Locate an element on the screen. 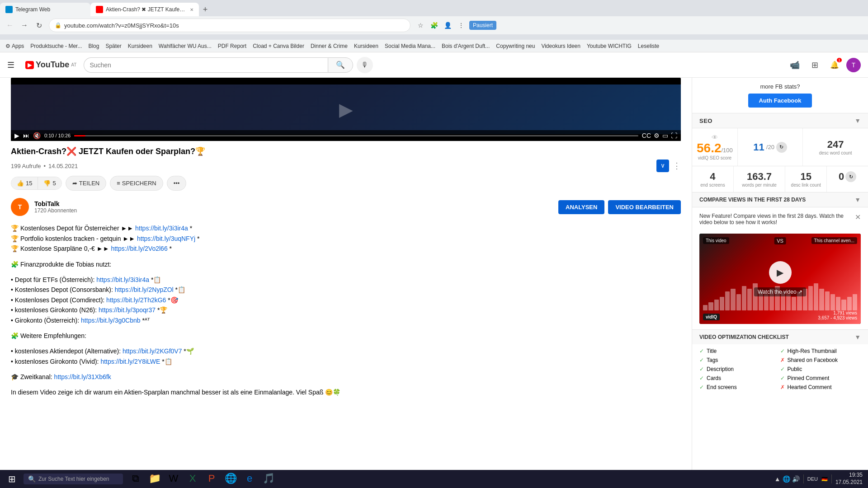 Image resolution: width=868 pixels, height=488 pixels. vidiq-pausiert-badge: Pausiert is located at coordinates (483, 25).